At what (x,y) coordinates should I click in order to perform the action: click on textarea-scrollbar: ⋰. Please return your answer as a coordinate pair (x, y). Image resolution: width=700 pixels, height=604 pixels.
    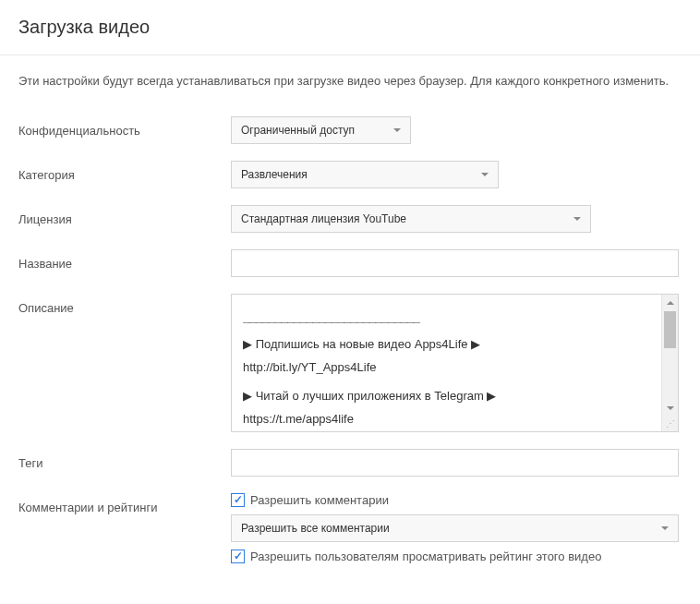
    Looking at the image, I should click on (670, 363).